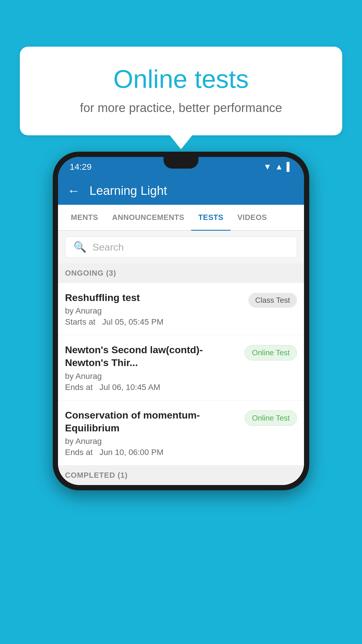  I want to click on test-badge-1: Class Test, so click(273, 300).